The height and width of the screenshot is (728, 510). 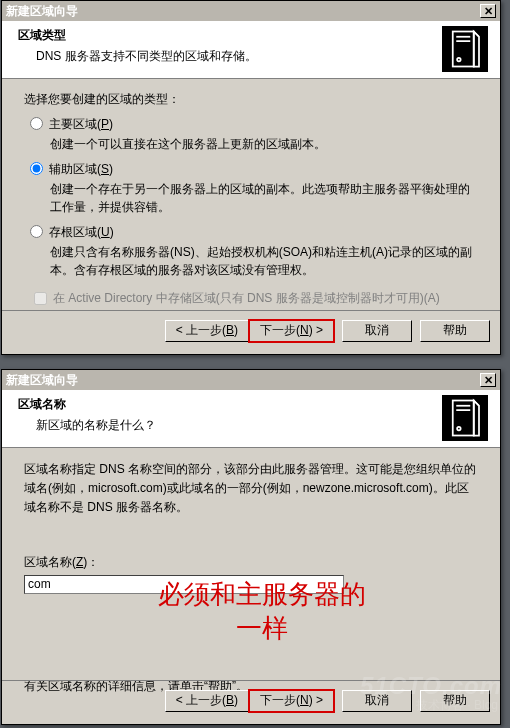 I want to click on option-primary: 主要区域(P), so click(x=254, y=124).